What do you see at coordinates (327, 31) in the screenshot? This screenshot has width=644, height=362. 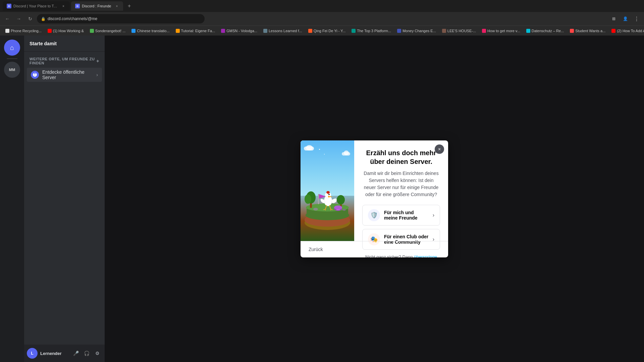 I see `bookmark-8: Qing Fei De Yi - Y...` at bounding box center [327, 31].